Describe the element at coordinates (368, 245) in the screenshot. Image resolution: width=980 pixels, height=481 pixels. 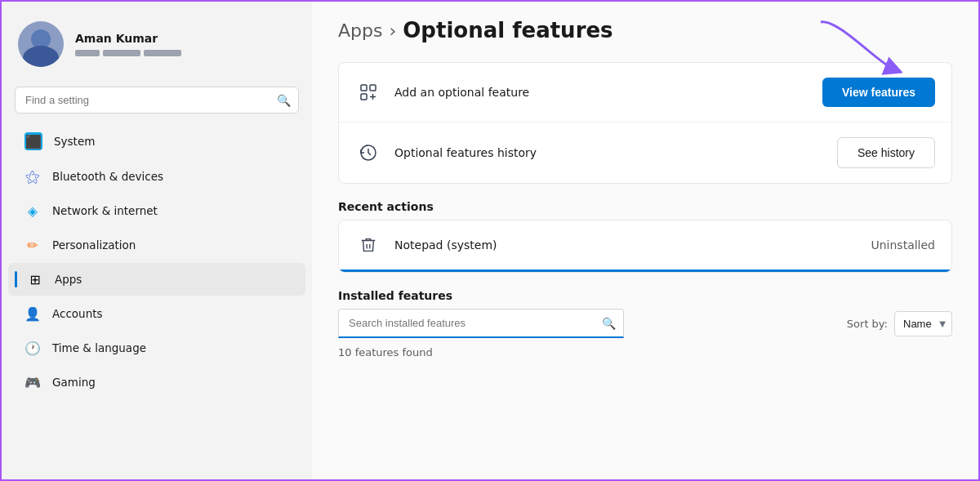
I see `trash-icon` at that location.